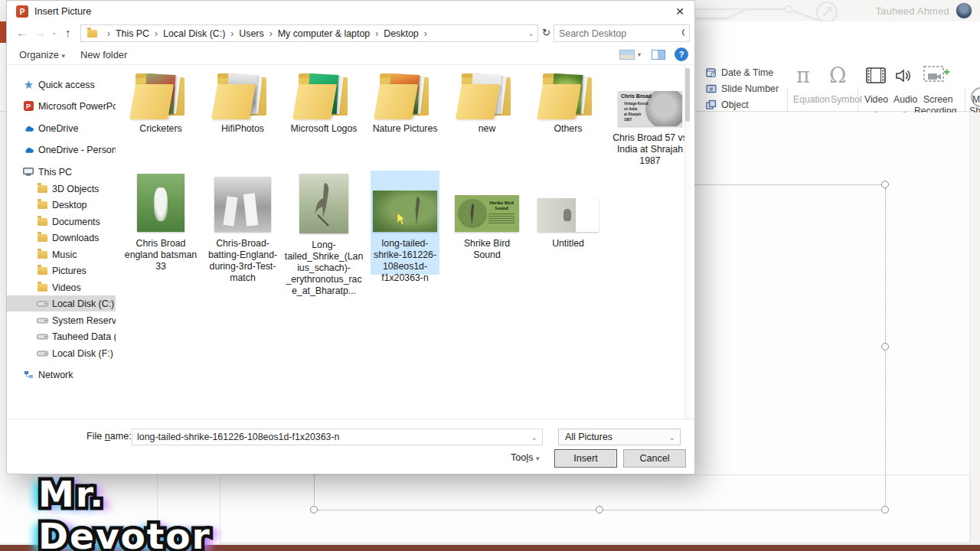 The width and height of the screenshot is (980, 551). I want to click on folder-item-new: new, so click(487, 104).